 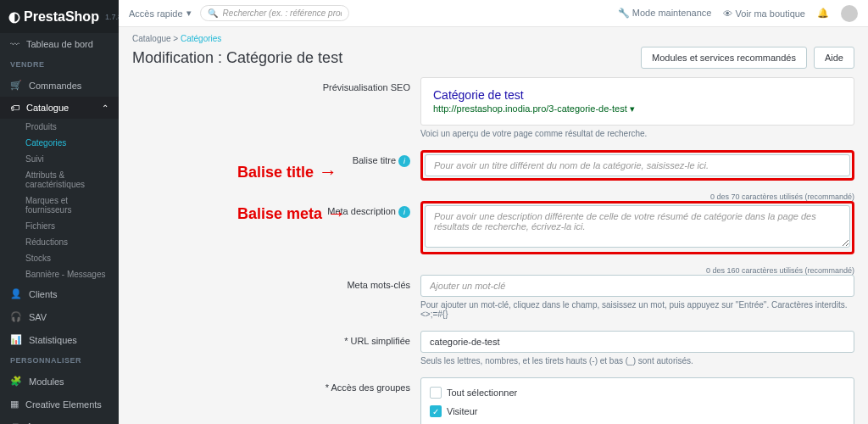 I want to click on section-custom: PERSONNALISER, so click(x=59, y=360).